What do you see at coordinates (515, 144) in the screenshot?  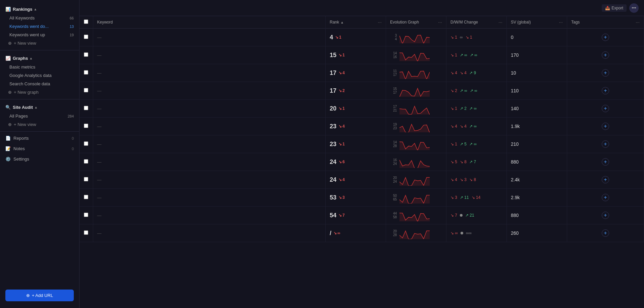 I see `sv-value: 210` at bounding box center [515, 144].